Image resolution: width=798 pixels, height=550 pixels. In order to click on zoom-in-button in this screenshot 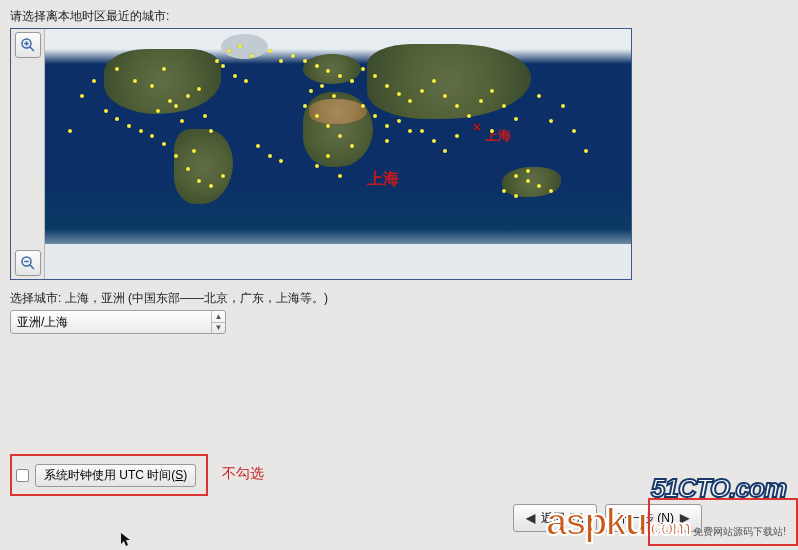, I will do `click(28, 45)`.